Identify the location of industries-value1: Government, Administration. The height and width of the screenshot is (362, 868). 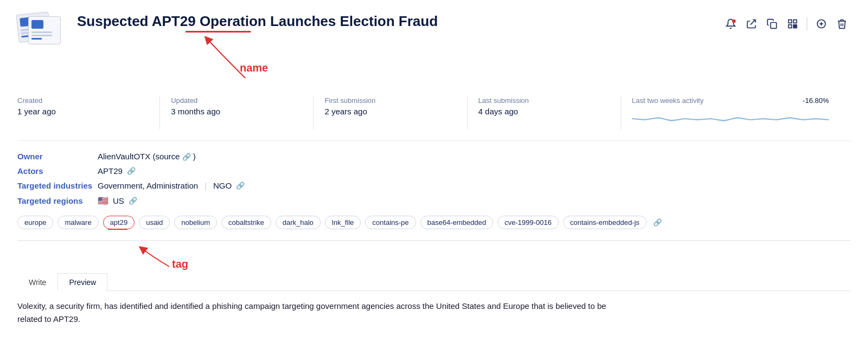
(148, 185).